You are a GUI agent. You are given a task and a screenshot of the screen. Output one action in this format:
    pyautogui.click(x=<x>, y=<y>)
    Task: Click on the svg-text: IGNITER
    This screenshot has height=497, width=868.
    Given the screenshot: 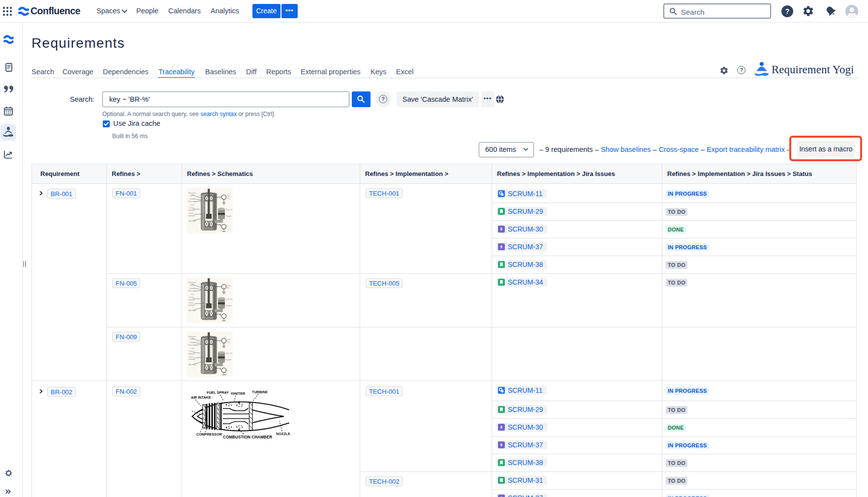 What is the action you would take?
    pyautogui.click(x=238, y=393)
    